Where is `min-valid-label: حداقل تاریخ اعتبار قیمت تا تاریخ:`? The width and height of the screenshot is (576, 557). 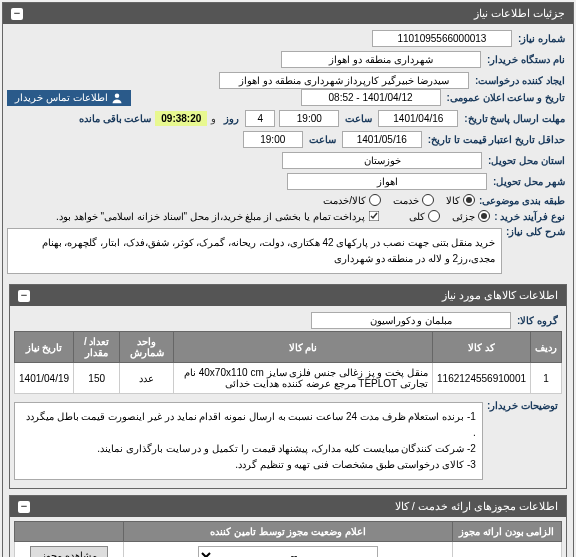 min-valid-label: حداقل تاریخ اعتبار قیمت تا تاریخ: is located at coordinates (496, 140).